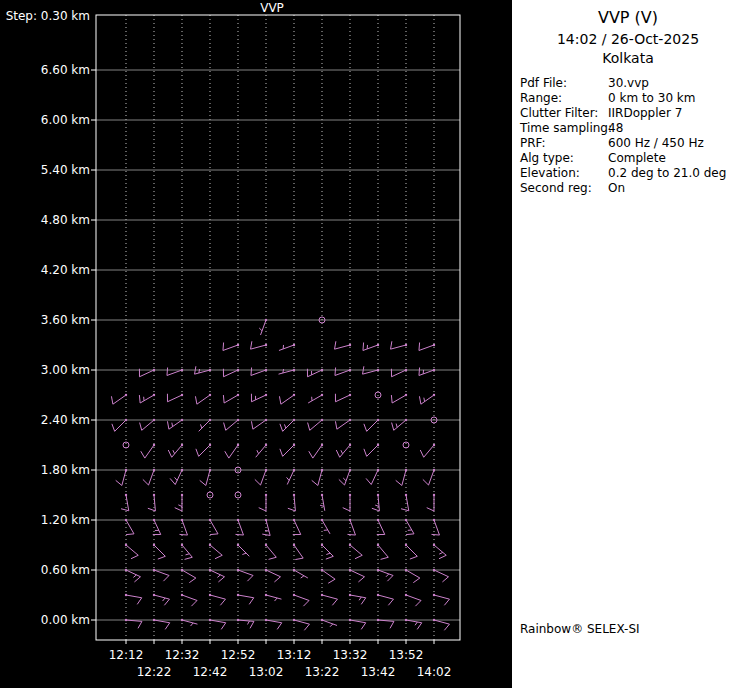 The width and height of the screenshot is (744, 688). I want to click on y-axis-tick-label: 3.00 km, so click(66, 370).